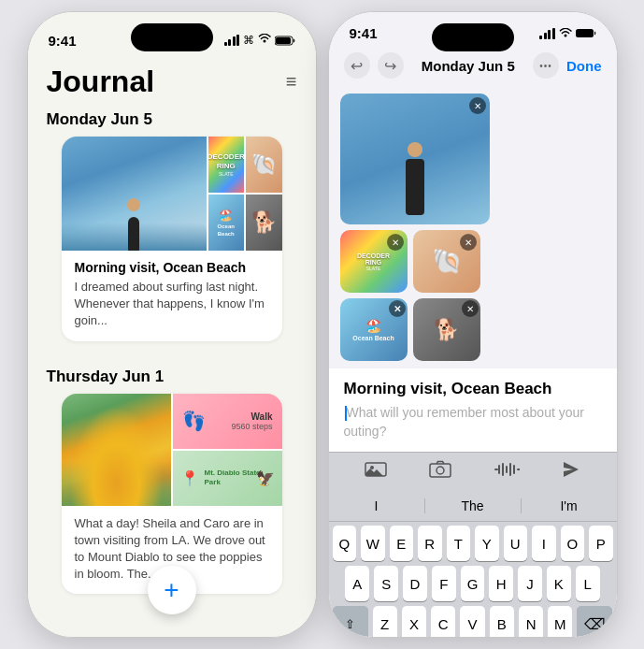 Image resolution: width=644 pixels, height=649 pixels. I want to click on plus-icon: +, so click(171, 590).